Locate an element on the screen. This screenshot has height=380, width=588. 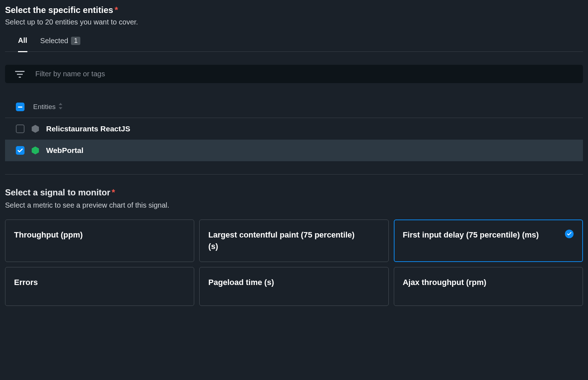
entity-name: WebPortal is located at coordinates (65, 150).